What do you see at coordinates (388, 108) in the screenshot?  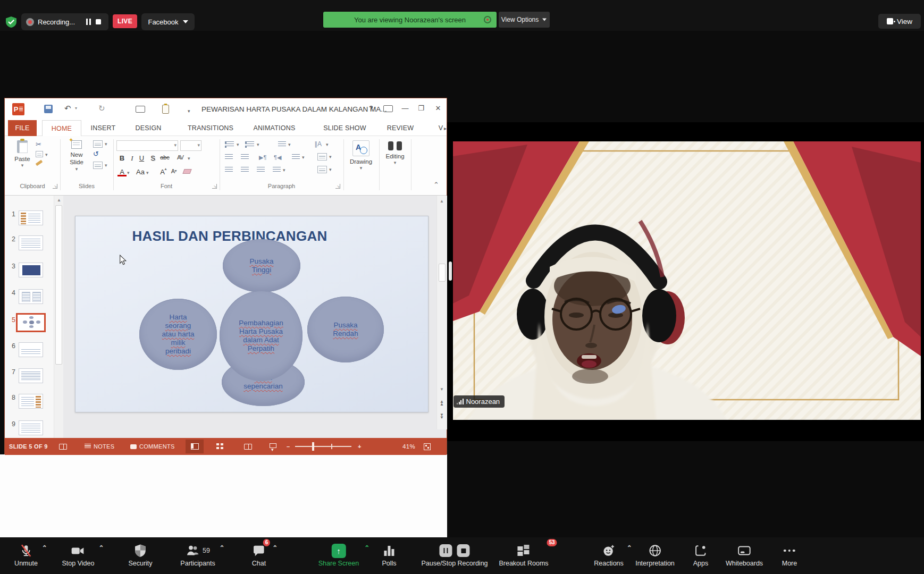 I see `ribbon-display-options-icon` at bounding box center [388, 108].